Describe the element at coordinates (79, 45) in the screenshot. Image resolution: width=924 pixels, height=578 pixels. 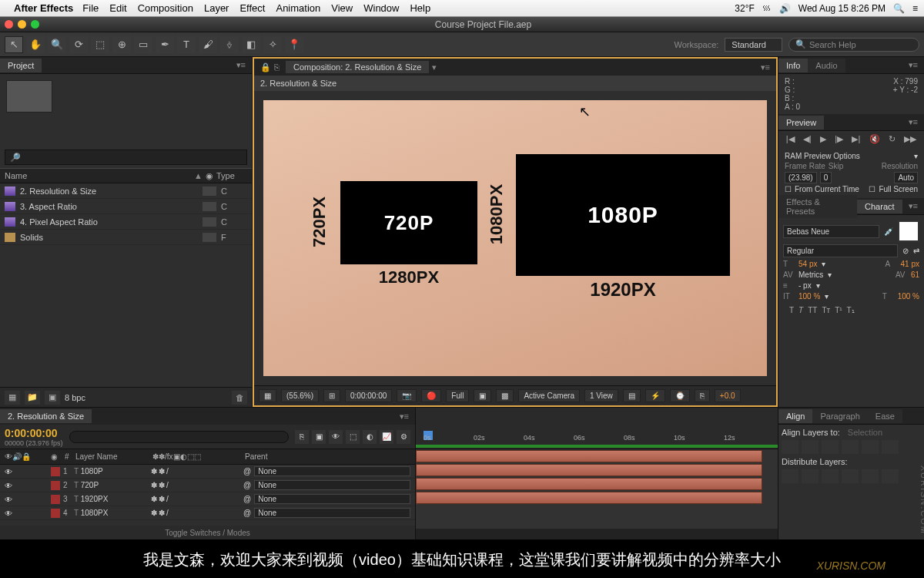
I see `rotate-tool: ⟳` at that location.